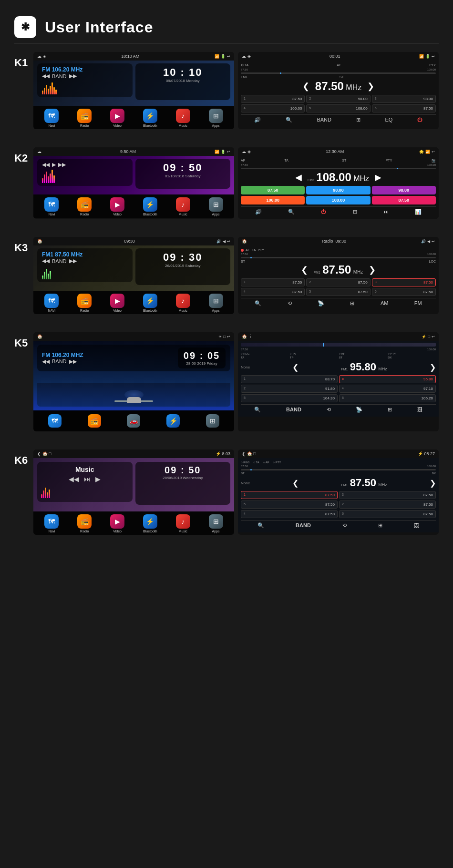 The image size is (453, 868). Describe the element at coordinates (378, 177) in the screenshot. I see `k2-next-freq: ▶` at that location.